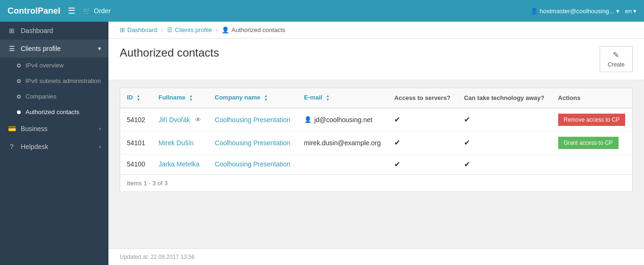  What do you see at coordinates (266, 98) in the screenshot?
I see `sort-arrows-company: ▲▼` at bounding box center [266, 98].